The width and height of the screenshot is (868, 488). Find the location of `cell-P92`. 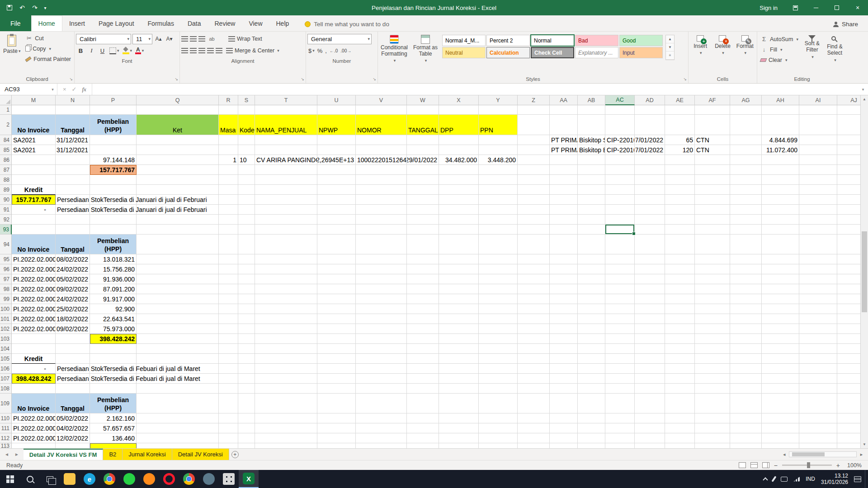

cell-P92 is located at coordinates (113, 220).